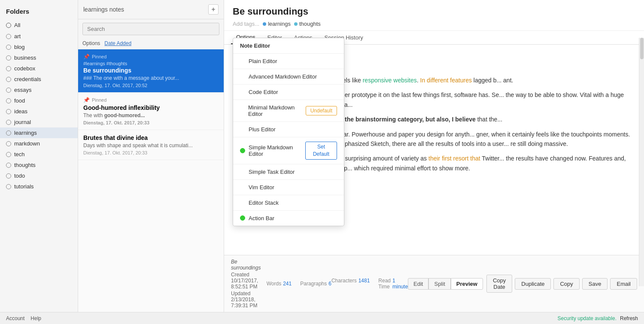  What do you see at coordinates (25, 165) in the screenshot?
I see `sidebar-item-label: thoughts` at bounding box center [25, 165].